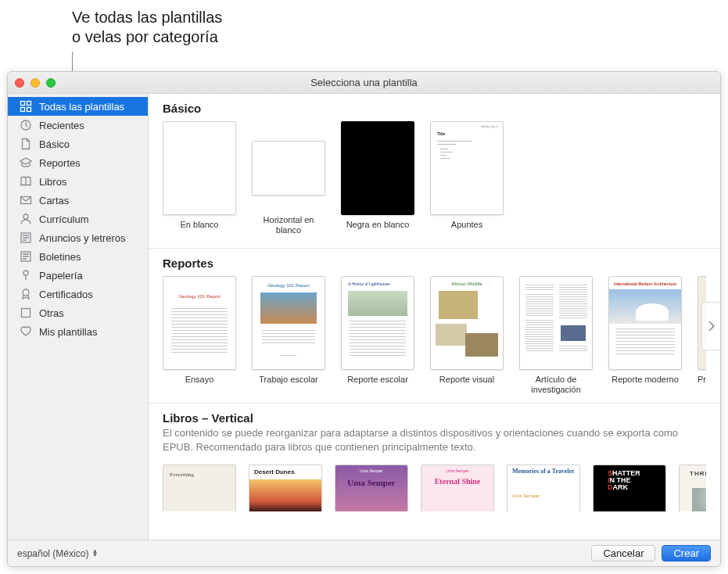 The width and height of the screenshot is (728, 574). Describe the element at coordinates (289, 385) in the screenshot. I see `card-label: Trabajo escolar` at that location.